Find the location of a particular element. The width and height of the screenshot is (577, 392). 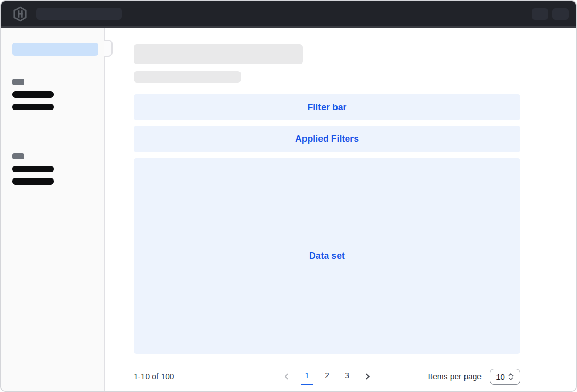

items-per-page-value: 10 is located at coordinates (501, 377).